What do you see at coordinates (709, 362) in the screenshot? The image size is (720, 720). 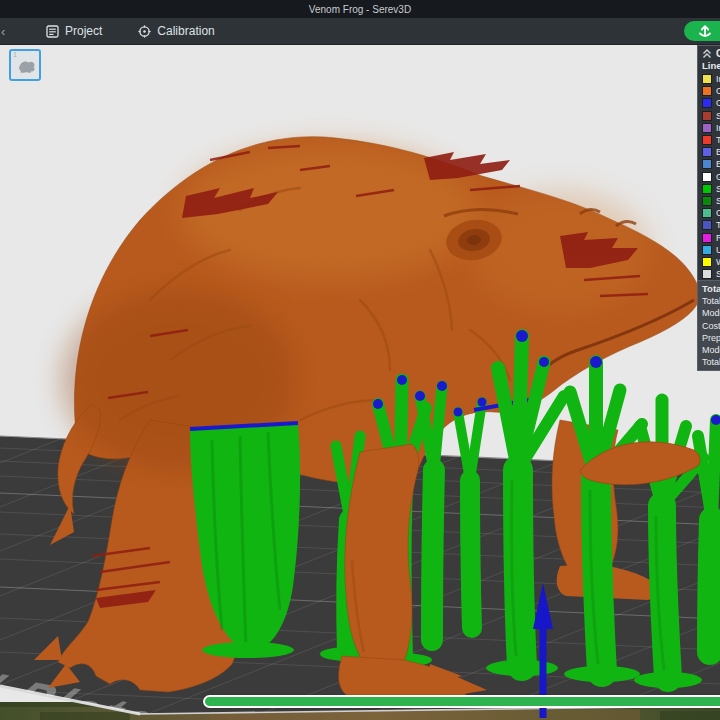 I see `stat-total-time: Total time:` at bounding box center [709, 362].